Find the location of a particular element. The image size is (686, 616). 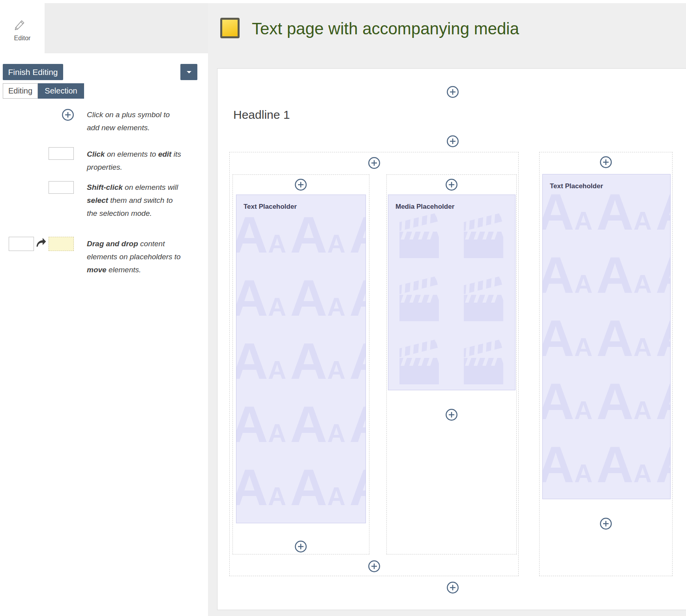

instruction-click-edit: Click on elements to edit its properties… is located at coordinates (134, 161).